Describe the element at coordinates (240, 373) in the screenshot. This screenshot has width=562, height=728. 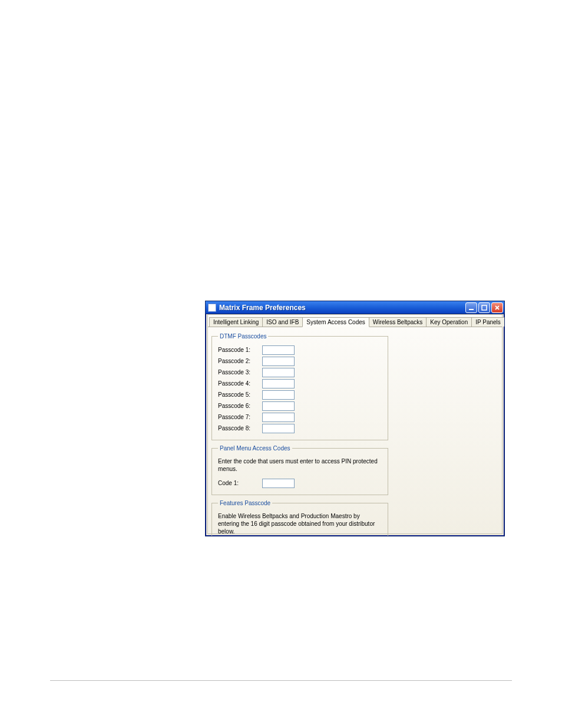
I see `passcode-3-label: Passcode 3:` at that location.